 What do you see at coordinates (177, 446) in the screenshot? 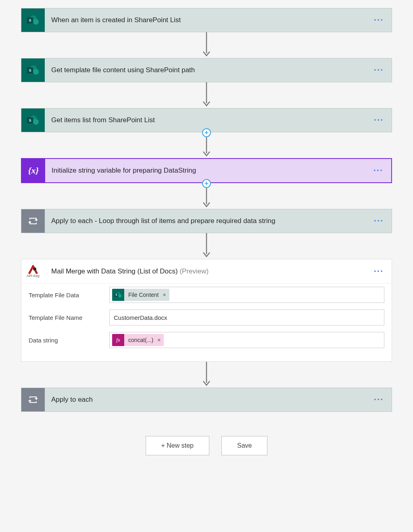
I see `new-step-button: + New step` at bounding box center [177, 446].